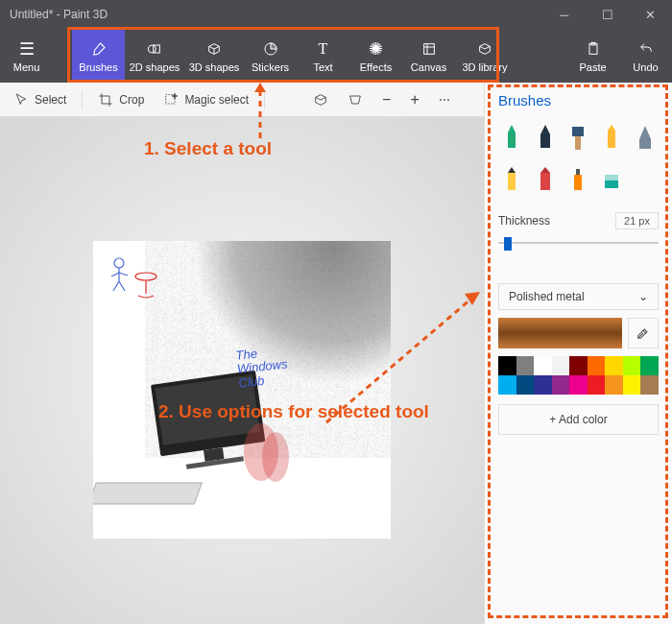  What do you see at coordinates (485, 56) in the screenshot?
I see `ribbon-3d-library: 3D library` at bounding box center [485, 56].